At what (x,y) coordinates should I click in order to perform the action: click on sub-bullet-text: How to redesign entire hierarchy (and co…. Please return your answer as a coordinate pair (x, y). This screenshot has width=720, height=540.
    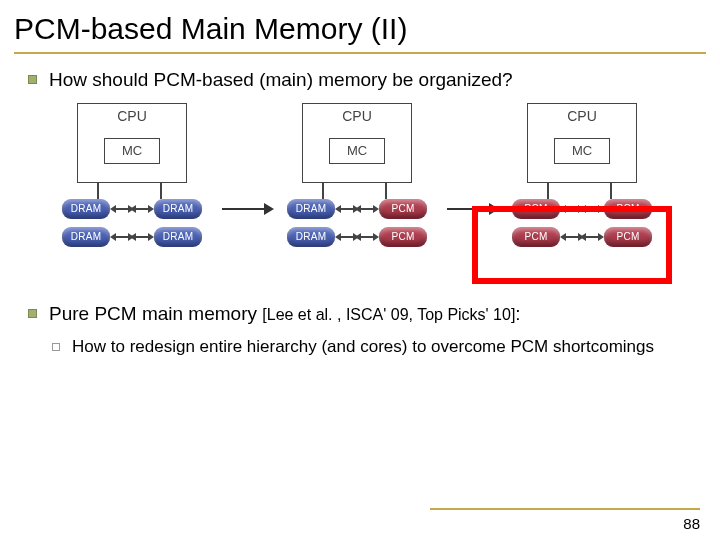
    Looking at the image, I should click on (363, 348).